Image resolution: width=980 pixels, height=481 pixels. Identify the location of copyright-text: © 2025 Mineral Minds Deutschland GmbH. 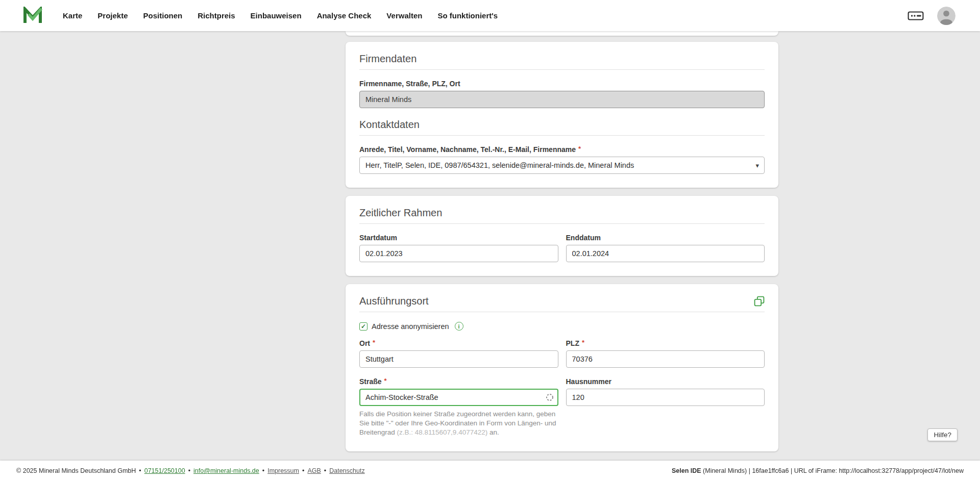
(76, 471).